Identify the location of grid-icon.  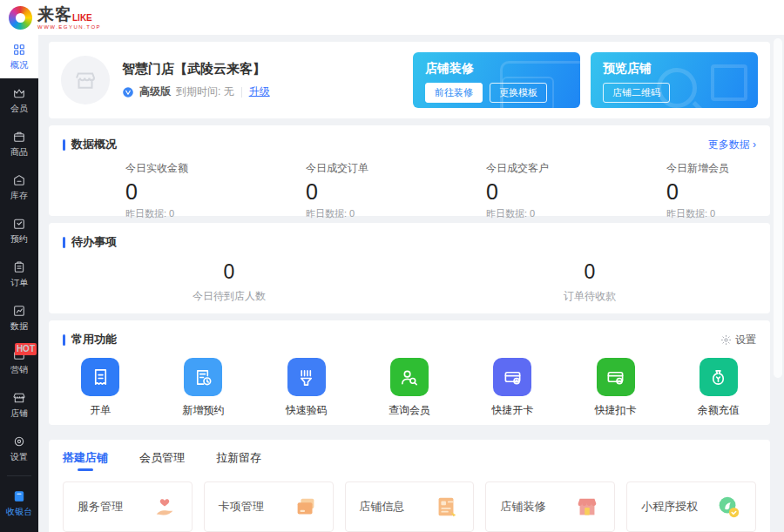
(19, 50).